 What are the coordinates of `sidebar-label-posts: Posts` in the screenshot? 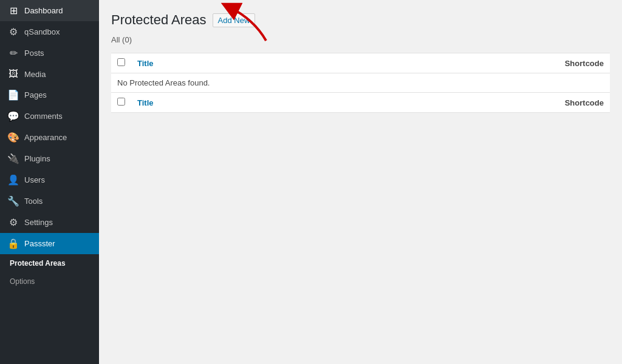 It's located at (34, 53).